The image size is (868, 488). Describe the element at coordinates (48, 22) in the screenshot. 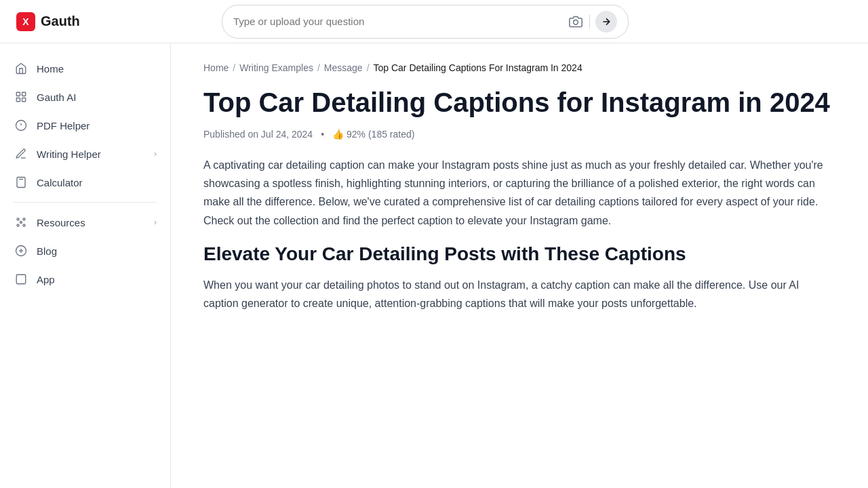

I see `logo: X Gauth` at that location.